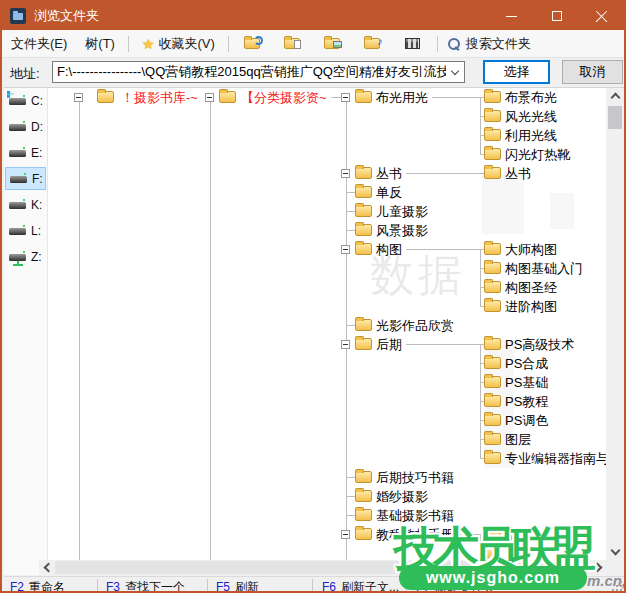  Describe the element at coordinates (518, 440) in the screenshot. I see `tree-item-label: 图层` at that location.